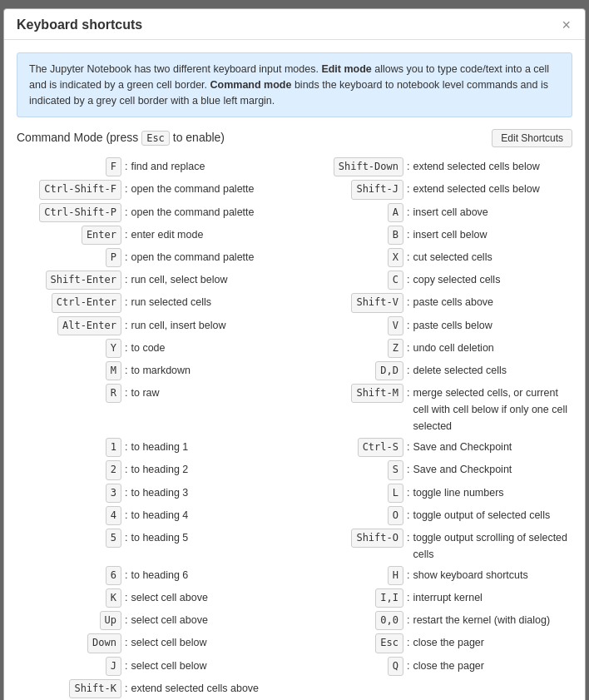 The width and height of the screenshot is (589, 700). I want to click on shortcut-row-left: Ctrl-Enter:run selected cells, so click(153, 303).